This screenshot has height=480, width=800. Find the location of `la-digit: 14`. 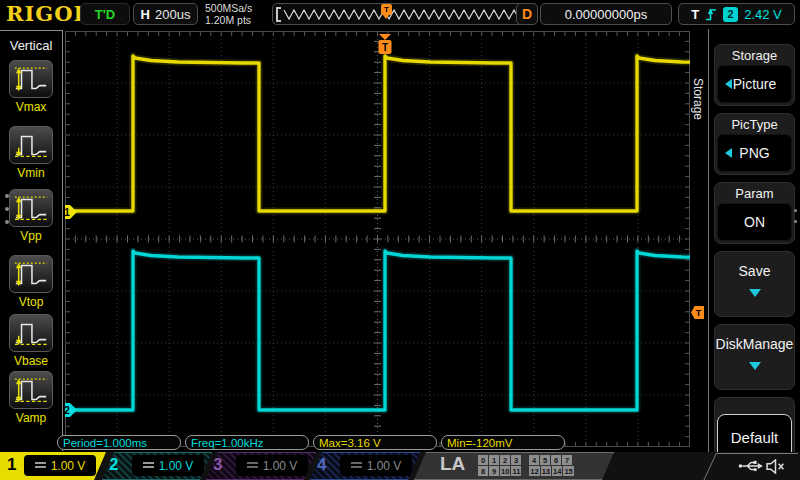

la-digit: 14 is located at coordinates (557, 471).